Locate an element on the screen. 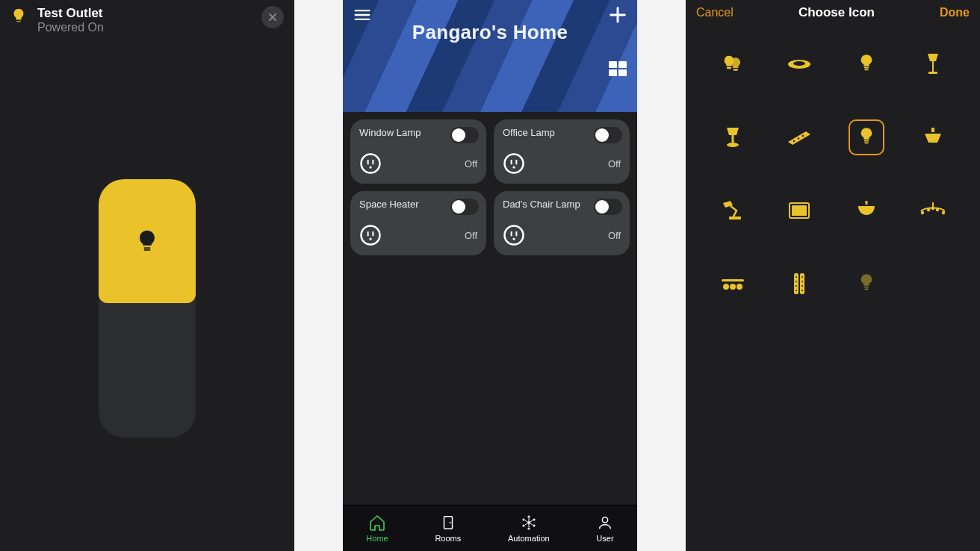  door-icon is located at coordinates (448, 523).